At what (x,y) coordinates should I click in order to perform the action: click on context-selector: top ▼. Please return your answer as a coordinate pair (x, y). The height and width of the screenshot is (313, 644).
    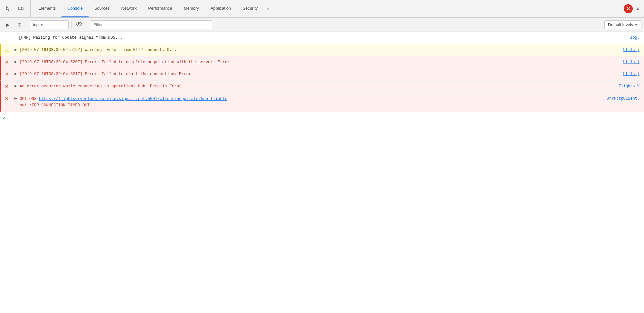
    Looking at the image, I should click on (49, 25).